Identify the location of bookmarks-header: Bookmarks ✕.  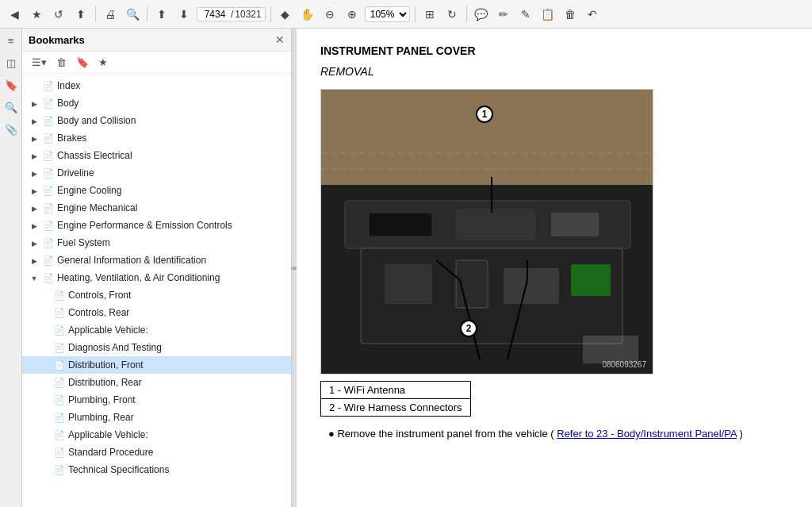
(157, 40).